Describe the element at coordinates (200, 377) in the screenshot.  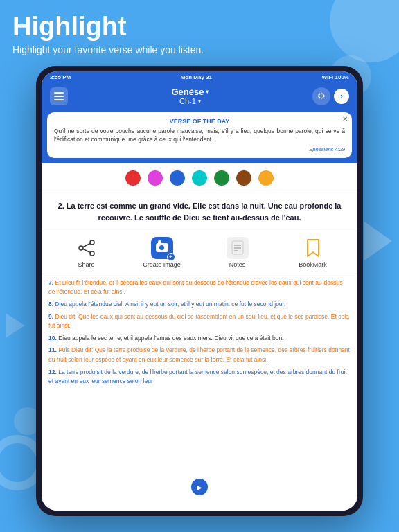
I see `verse-12: 12. La terre produisit de la verdure, de…` at that location.